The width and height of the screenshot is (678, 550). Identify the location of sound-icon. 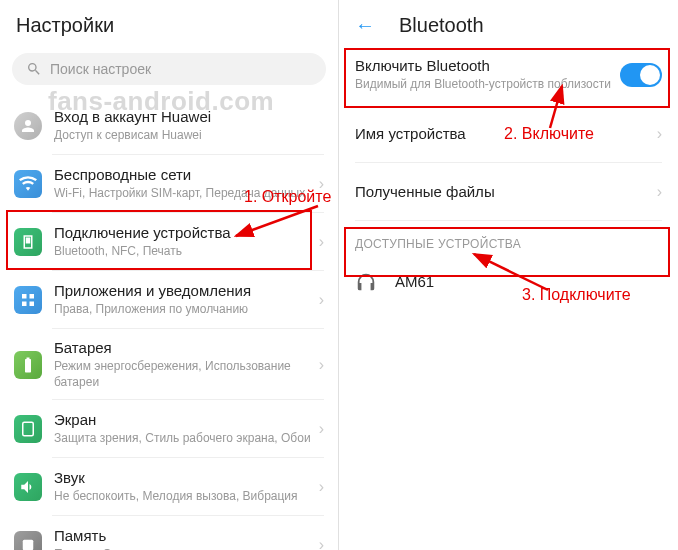
(28, 487).